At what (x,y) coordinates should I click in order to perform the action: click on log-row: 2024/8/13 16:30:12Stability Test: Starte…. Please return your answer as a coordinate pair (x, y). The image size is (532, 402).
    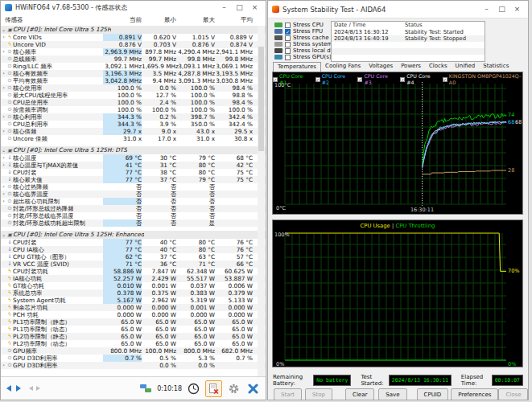
    Looking at the image, I should click on (408, 32).